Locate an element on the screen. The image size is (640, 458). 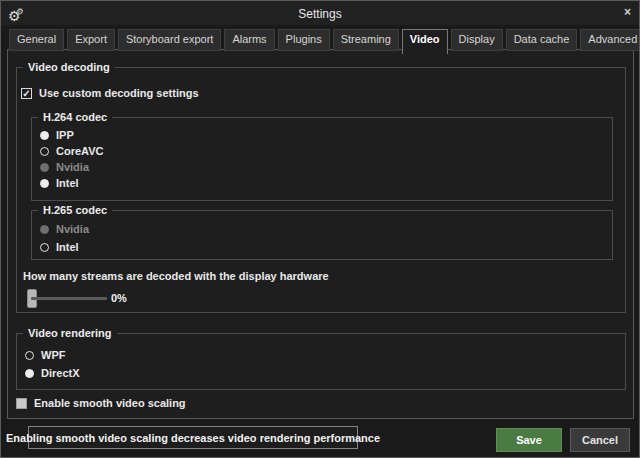
group-title-video-rendering: Video rendering is located at coordinates (70, 334).